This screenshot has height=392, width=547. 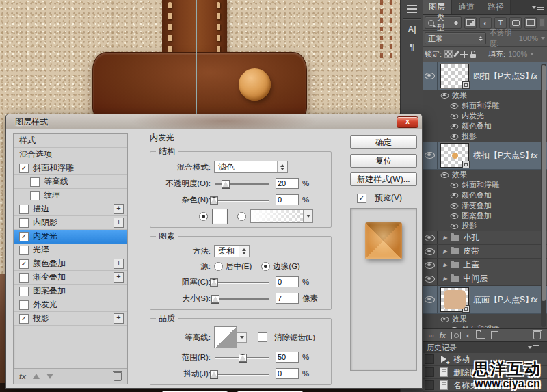 What do you see at coordinates (263, 337) in the screenshot?
I see `antialias-checkbox` at bounding box center [263, 337].